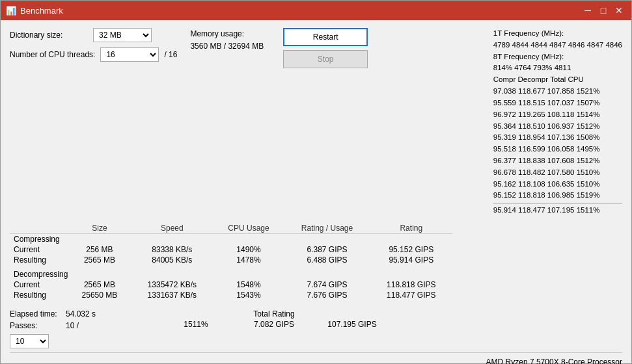 Image resolution: width=632 pixels, height=364 pixels. I want to click on total-gips1: 7.082 GIPS, so click(274, 324).